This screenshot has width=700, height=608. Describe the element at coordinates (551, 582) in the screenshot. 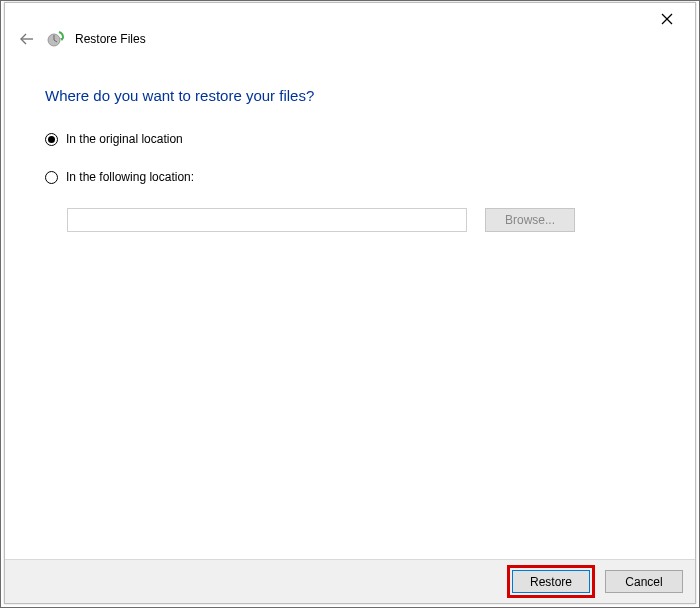

I see `restore-label: Restore` at that location.